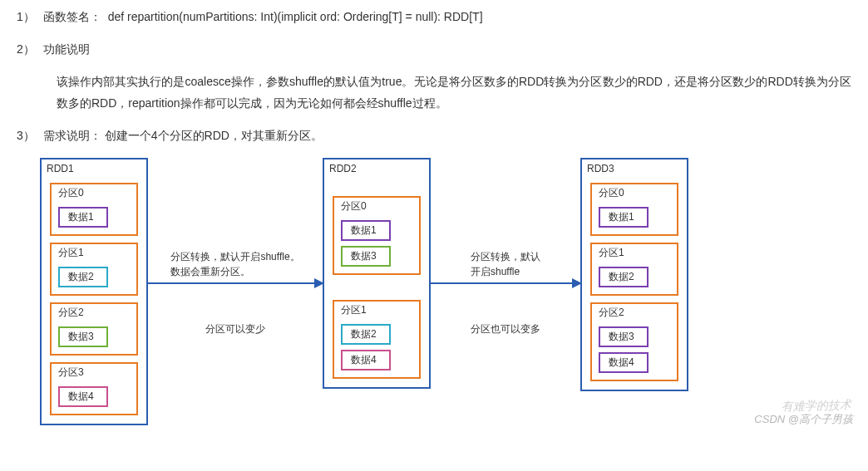 This screenshot has height=471, width=868. I want to click on item-1: 1） 函数签名： def repartition(numPartitions: …, so click(434, 17).